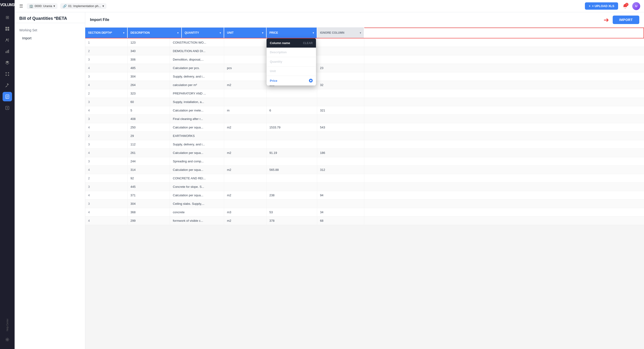 This screenshot has height=349, width=644. What do you see at coordinates (106, 170) in the screenshot?
I see `cell-depth-15: 4` at bounding box center [106, 170].